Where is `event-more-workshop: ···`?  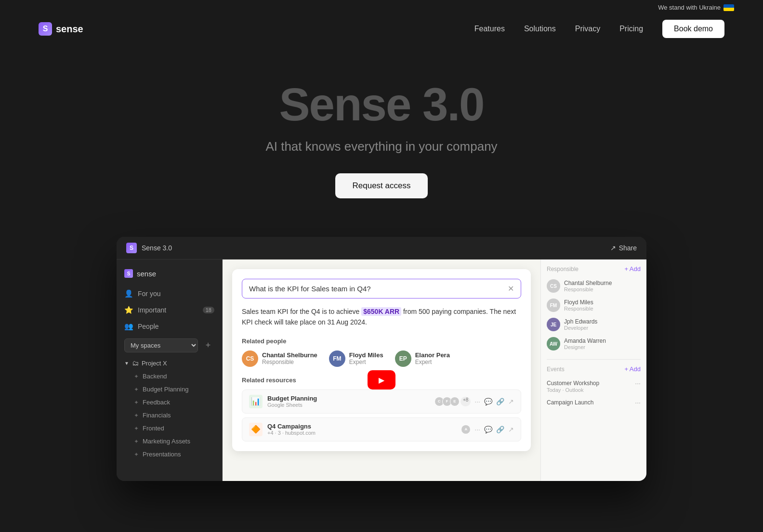
event-more-workshop: ··· is located at coordinates (638, 383).